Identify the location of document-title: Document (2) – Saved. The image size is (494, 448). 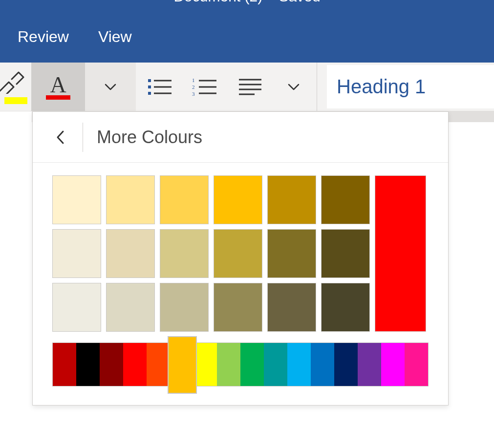
(247, 2).